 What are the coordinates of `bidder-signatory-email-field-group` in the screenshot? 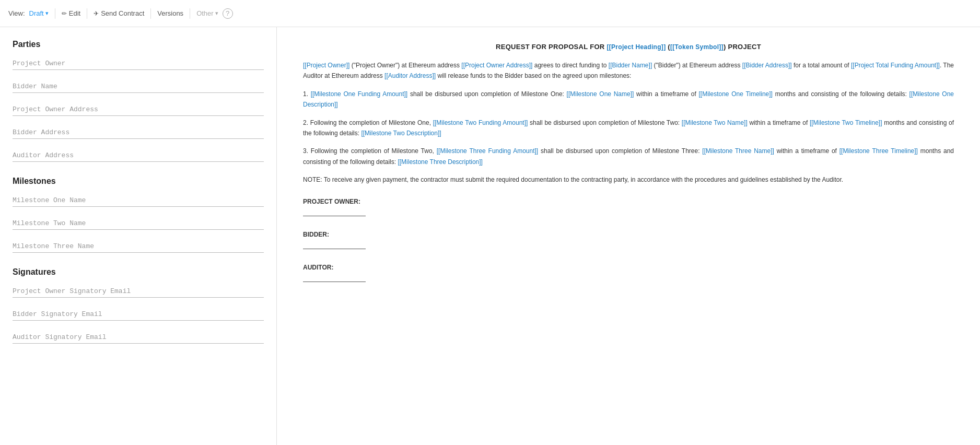 It's located at (138, 314).